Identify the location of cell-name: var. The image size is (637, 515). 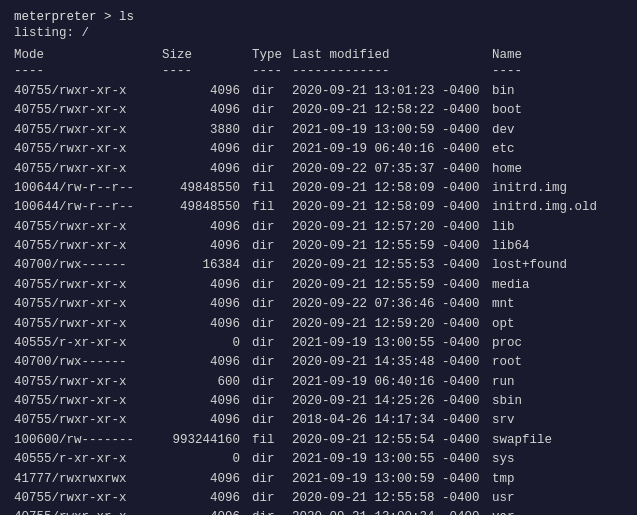
(558, 512).